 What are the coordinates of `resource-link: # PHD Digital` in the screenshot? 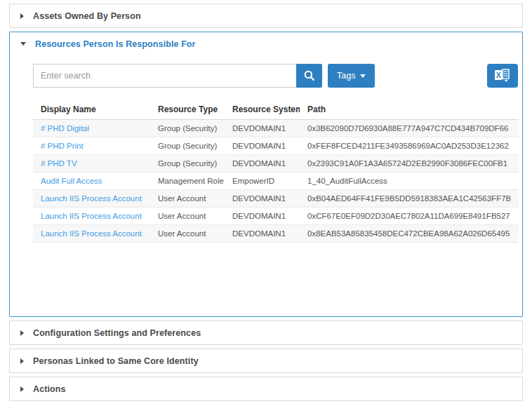 It's located at (65, 128).